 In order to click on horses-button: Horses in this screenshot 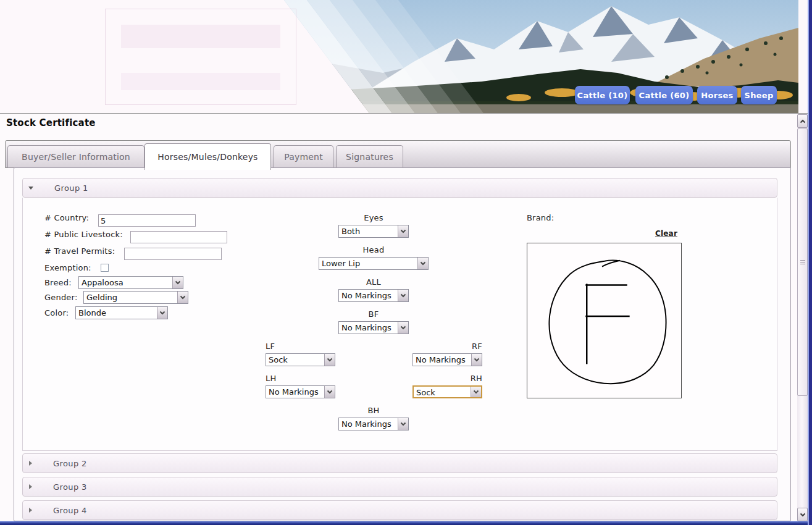, I will do `click(718, 95)`.